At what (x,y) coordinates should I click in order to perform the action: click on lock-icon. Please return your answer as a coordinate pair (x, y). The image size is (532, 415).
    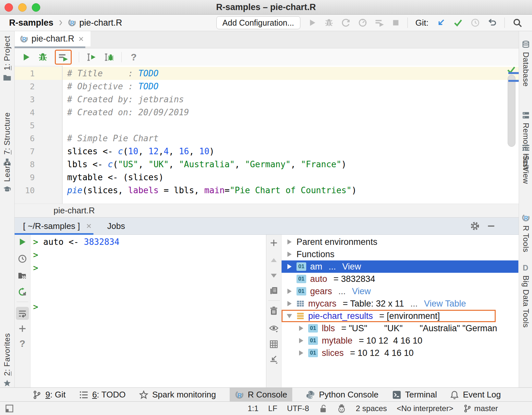
    Looking at the image, I should click on (323, 409).